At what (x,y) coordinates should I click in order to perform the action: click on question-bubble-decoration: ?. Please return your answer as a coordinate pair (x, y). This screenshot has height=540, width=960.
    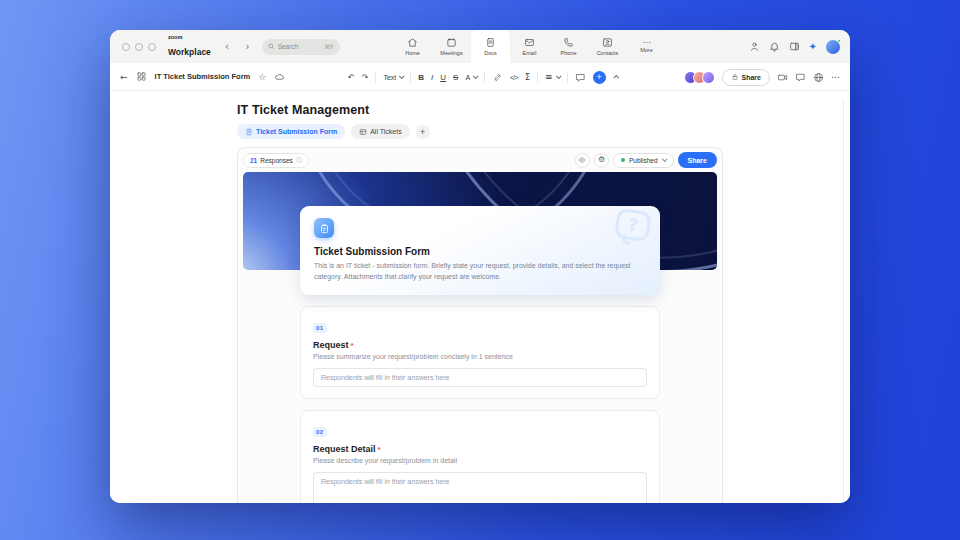
    Looking at the image, I should click on (633, 225).